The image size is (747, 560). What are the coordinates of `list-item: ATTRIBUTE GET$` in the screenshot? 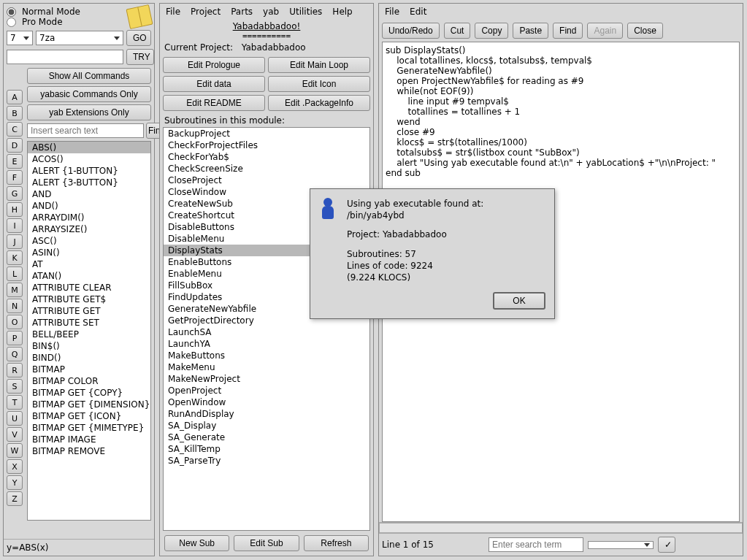 It's located at (89, 299).